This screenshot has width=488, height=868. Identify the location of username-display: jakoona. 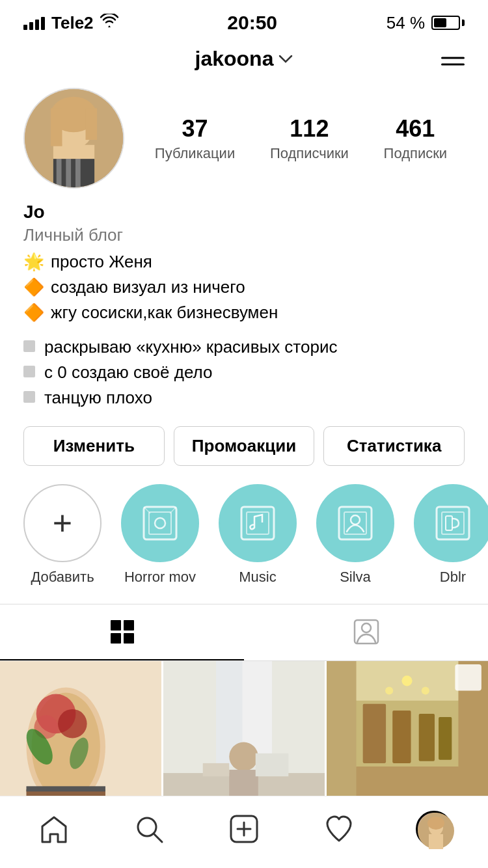
(245, 59).